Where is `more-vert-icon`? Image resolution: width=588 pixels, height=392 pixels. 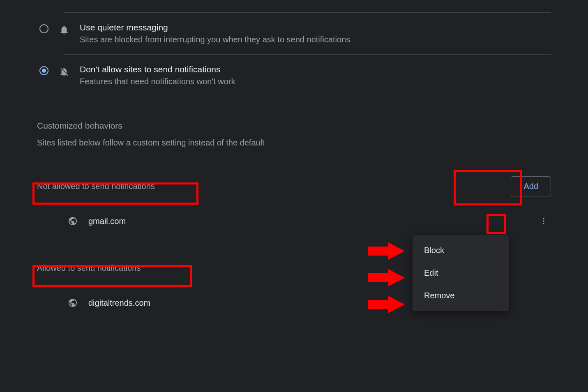 more-vert-icon is located at coordinates (544, 221).